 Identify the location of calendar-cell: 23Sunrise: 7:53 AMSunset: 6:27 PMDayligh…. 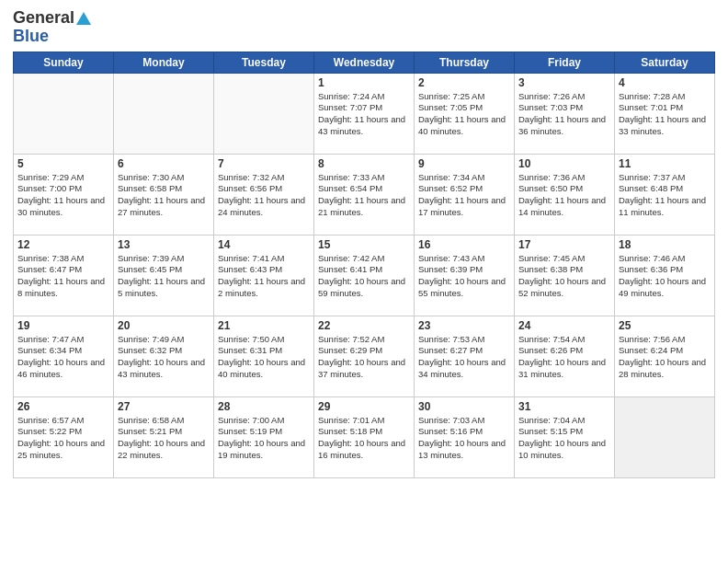
(465, 356).